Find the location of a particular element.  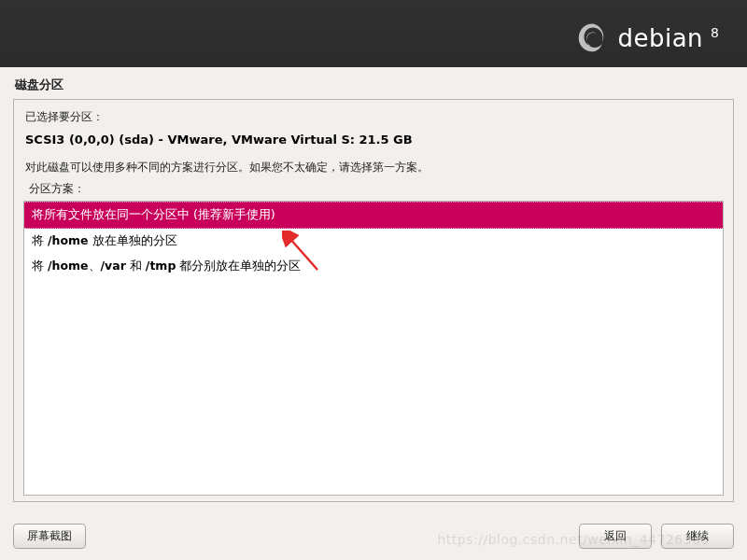

screenshot-button: 屏幕截图 is located at coordinates (49, 536).